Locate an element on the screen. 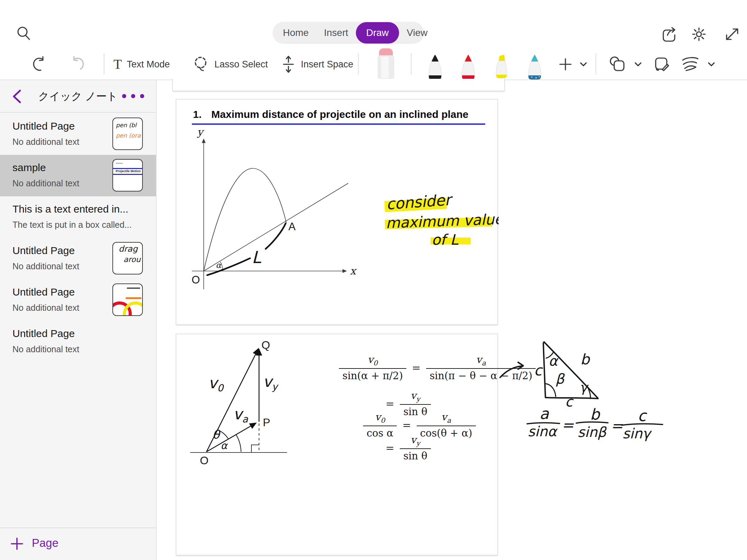 The height and width of the screenshot is (560, 747). tab-draw: Draw is located at coordinates (378, 33).